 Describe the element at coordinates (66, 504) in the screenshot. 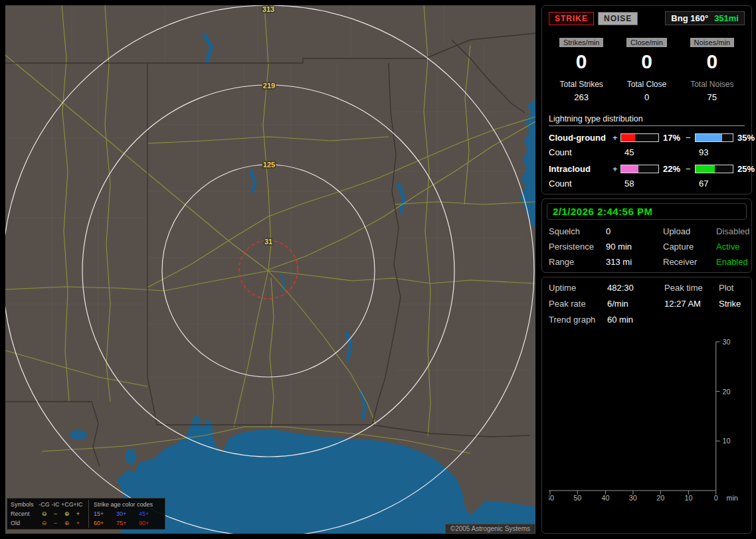

I see `legend-col-+cg: +CG` at that location.